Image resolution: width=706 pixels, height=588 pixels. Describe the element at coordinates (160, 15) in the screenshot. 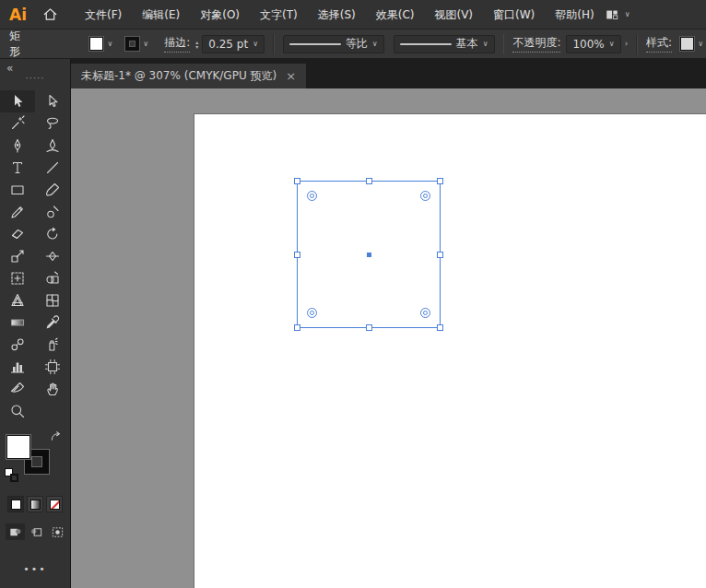

I see `menu-item-1: 编辑(E)` at that location.